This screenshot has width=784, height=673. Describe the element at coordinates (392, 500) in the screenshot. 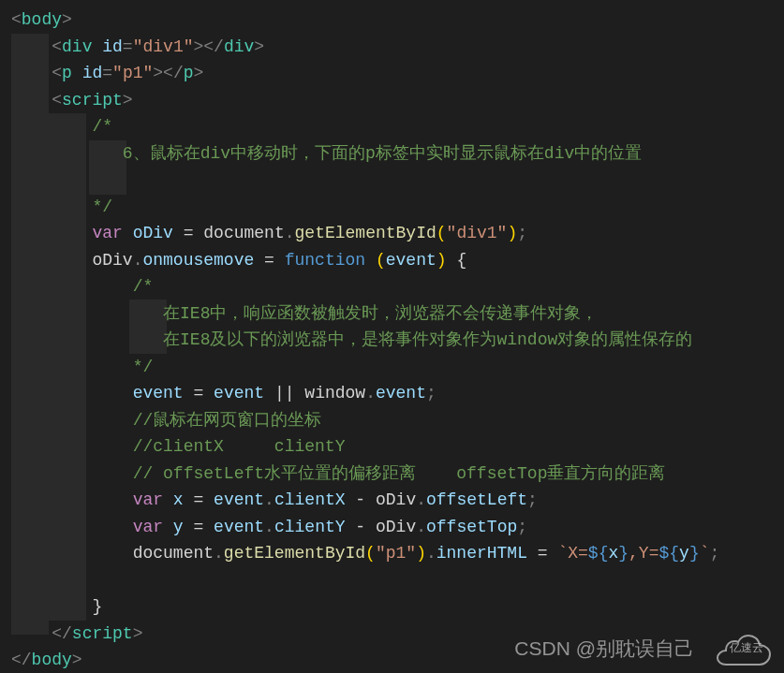

I see `code-line: var x = event.clientX - oDiv.offsetLeft;` at that location.